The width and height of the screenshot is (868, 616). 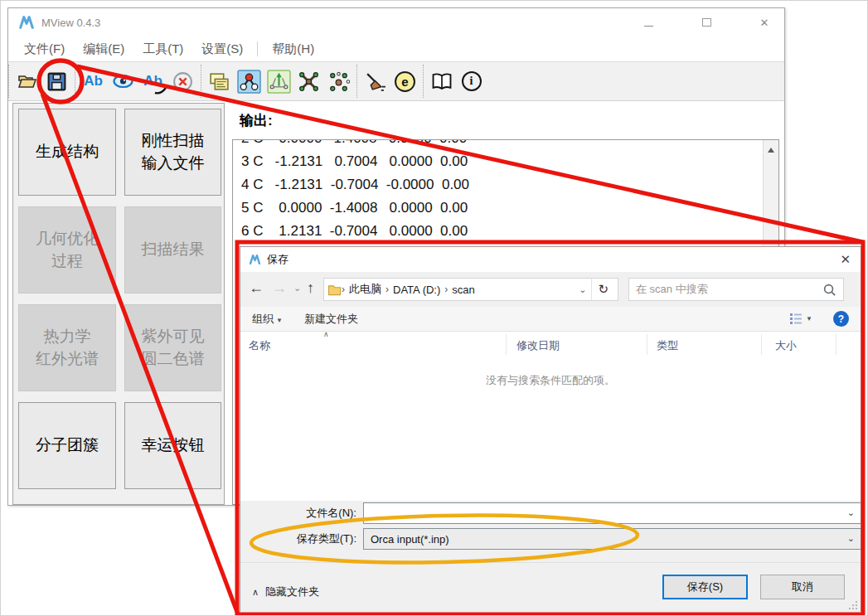 I want to click on manual-button, so click(x=441, y=81).